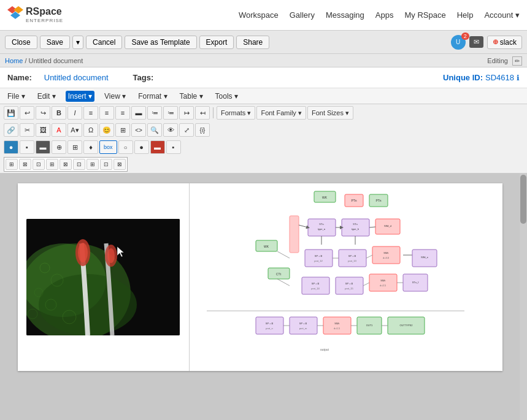 This screenshot has width=527, height=420. Describe the element at coordinates (487, 42) in the screenshot. I see `toolbar-right: U 2 ✉ ⊕ slack` at that location.